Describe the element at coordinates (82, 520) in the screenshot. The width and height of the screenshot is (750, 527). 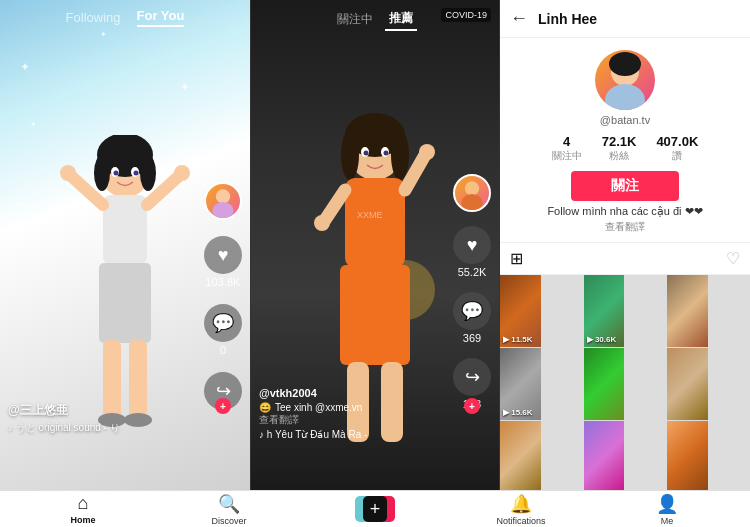
I see `home-label: Home` at that location.